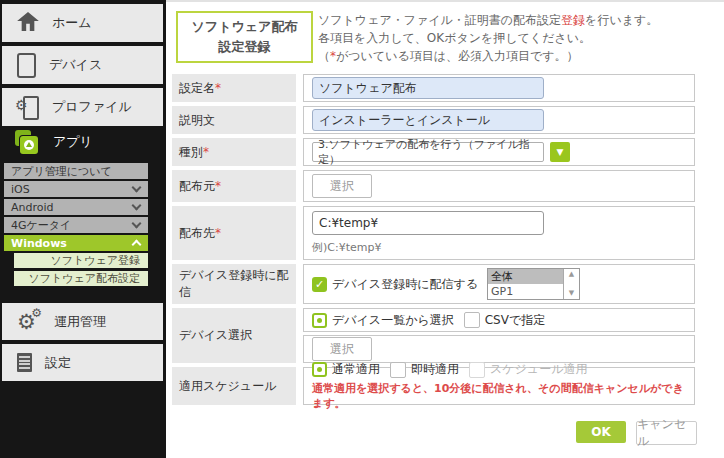 The width and height of the screenshot is (724, 458). Describe the element at coordinates (234, 88) in the screenshot. I see `field-label-setting-name: 設定名*` at that location.